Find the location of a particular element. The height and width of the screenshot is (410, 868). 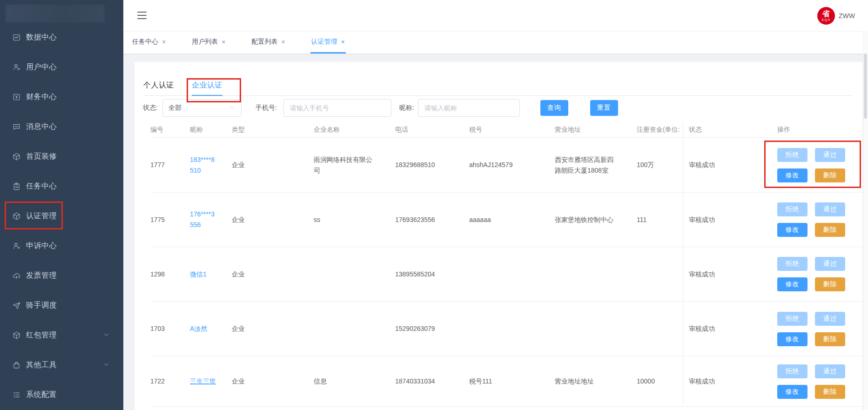

column-header: 税号 is located at coordinates (512, 129).